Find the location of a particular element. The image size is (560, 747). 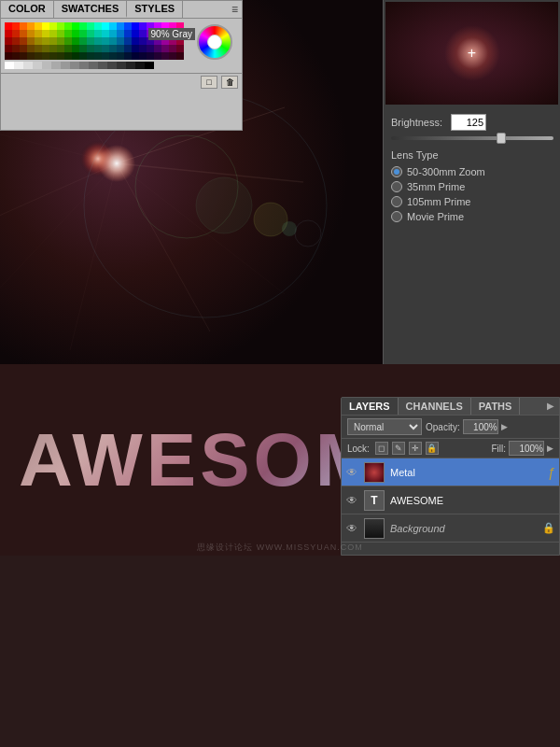

tab-channels: CHANNELS is located at coordinates (435, 406).